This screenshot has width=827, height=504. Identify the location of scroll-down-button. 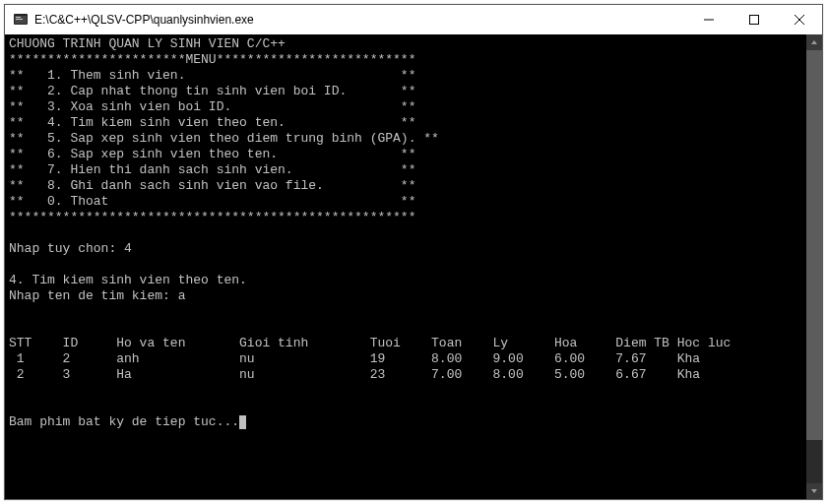
(814, 491).